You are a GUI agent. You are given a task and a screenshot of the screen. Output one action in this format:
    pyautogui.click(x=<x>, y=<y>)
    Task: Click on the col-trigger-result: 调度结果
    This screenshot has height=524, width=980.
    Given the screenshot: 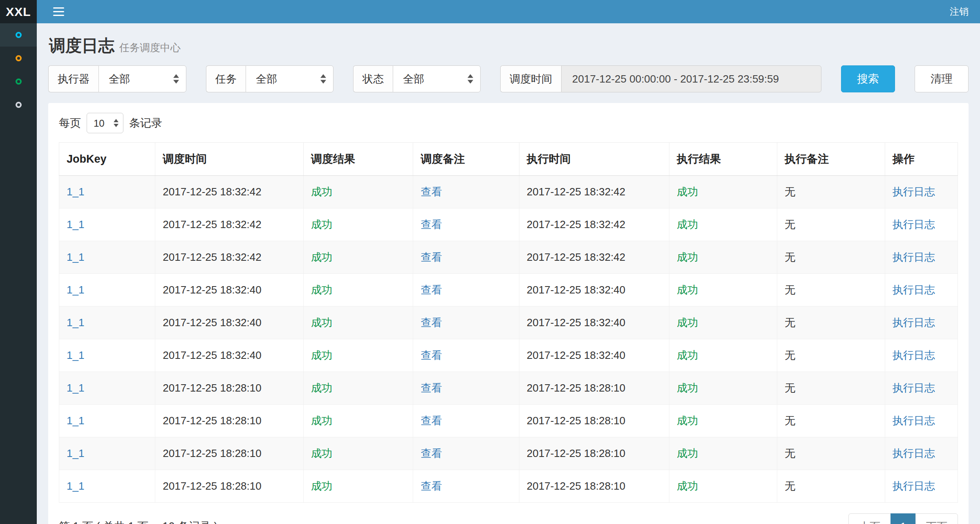 What is the action you would take?
    pyautogui.click(x=358, y=159)
    